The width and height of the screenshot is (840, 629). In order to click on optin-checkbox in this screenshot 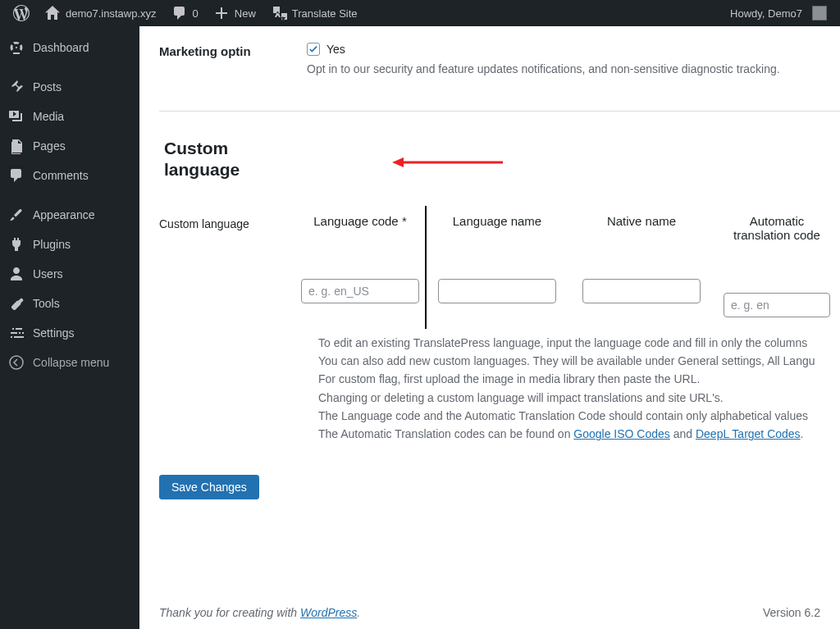, I will do `click(313, 49)`.